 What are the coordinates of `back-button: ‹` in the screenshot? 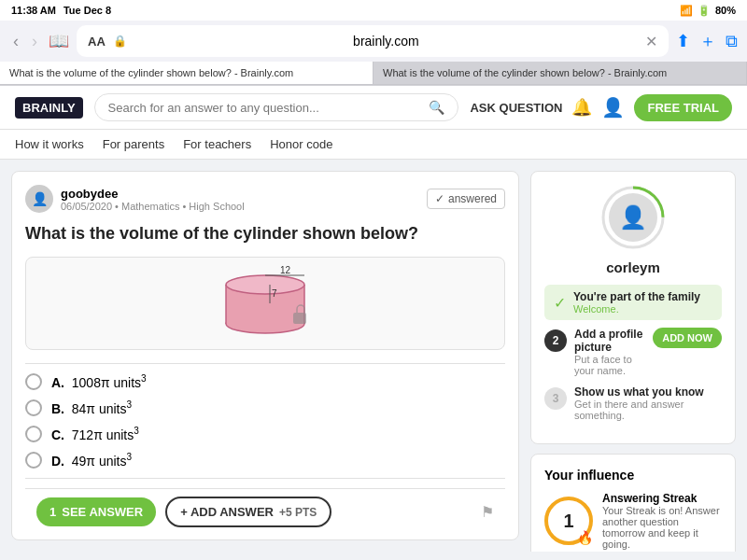 It's located at (16, 41).